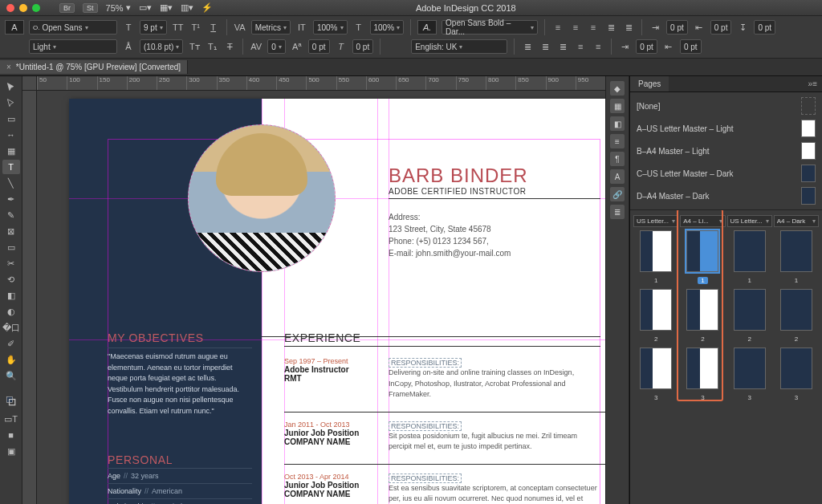  Describe the element at coordinates (617, 124) in the screenshot. I see `color-icon: ◧` at that location.